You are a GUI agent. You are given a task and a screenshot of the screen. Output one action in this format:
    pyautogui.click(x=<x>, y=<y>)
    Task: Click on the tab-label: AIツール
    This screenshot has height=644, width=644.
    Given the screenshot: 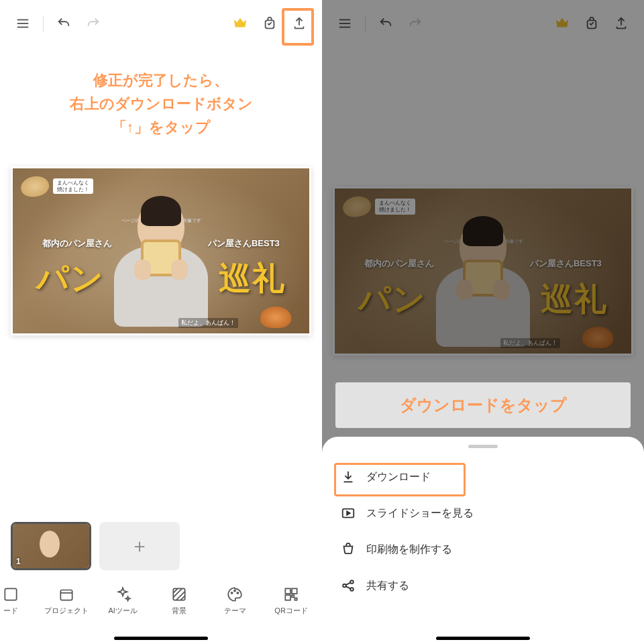 What is the action you would take?
    pyautogui.click(x=122, y=610)
    